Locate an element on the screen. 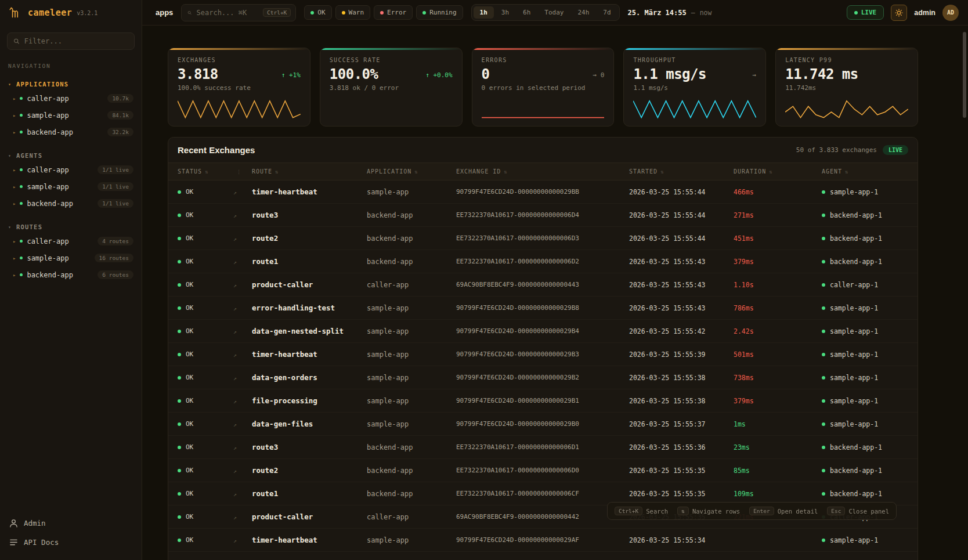 Image resolution: width=968 pixels, height=560 pixels. sparkline-chart is located at coordinates (695, 109).